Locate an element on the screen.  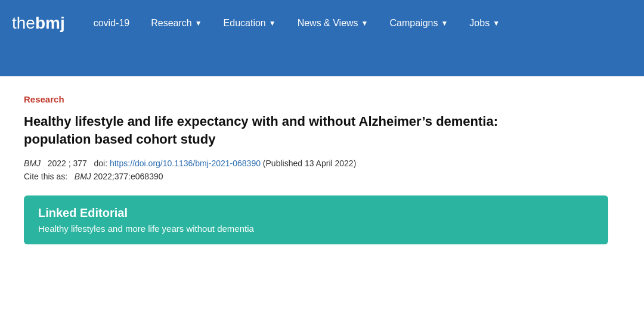
cite-journal: BMJ is located at coordinates (83, 176).